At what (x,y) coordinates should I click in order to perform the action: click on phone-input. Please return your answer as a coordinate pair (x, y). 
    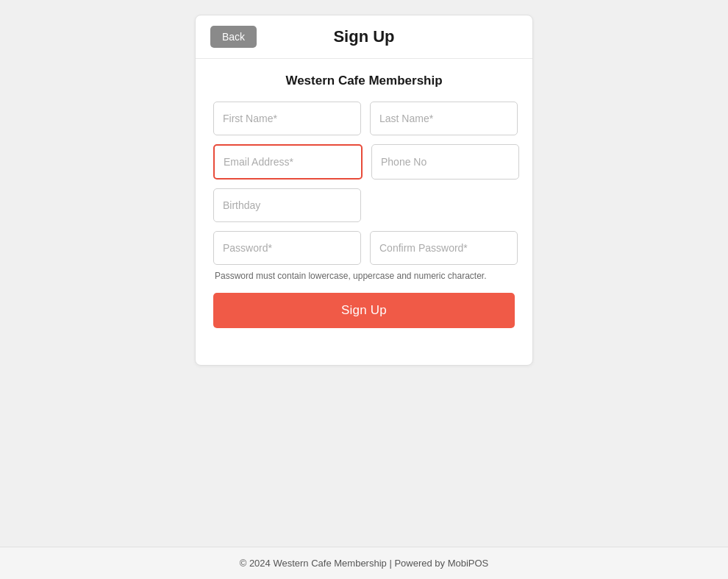
    Looking at the image, I should click on (446, 162).